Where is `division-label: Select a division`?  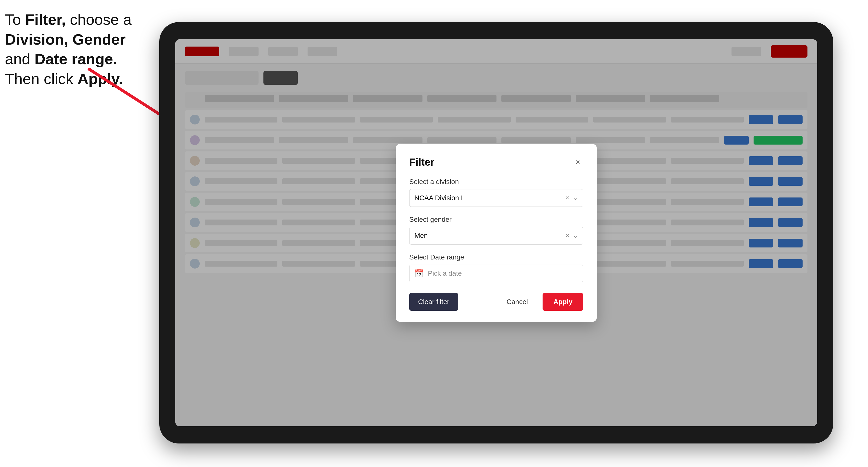 division-label: Select a division is located at coordinates (496, 182).